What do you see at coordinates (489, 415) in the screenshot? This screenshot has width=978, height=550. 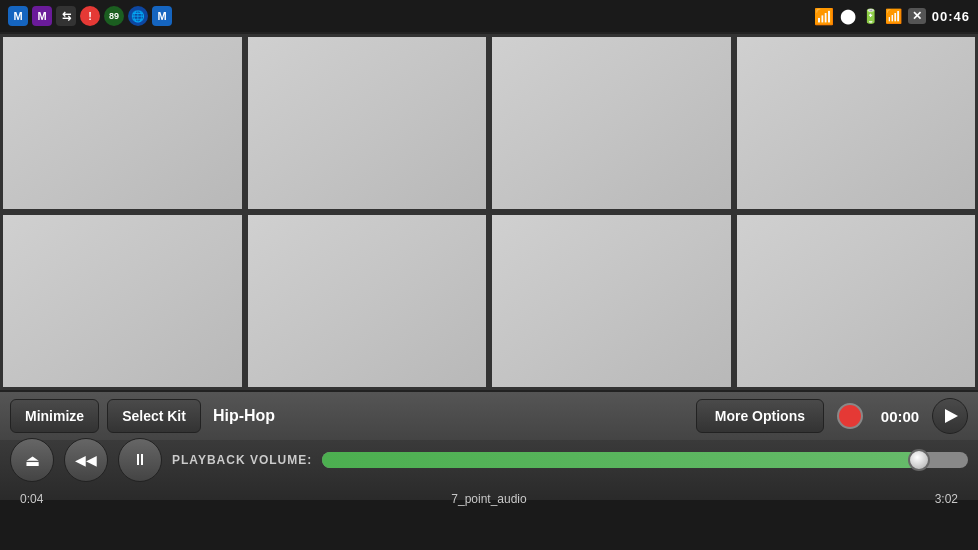 I see `controls-bar: Minimize Select Kit Hip-Hop More Options…` at bounding box center [489, 415].